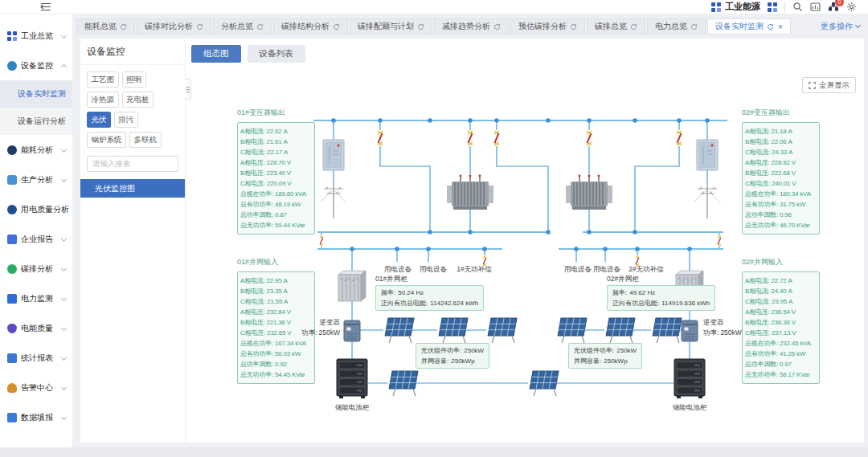 The height and width of the screenshot is (457, 868). Describe the element at coordinates (133, 164) in the screenshot. I see `search-input` at that location.